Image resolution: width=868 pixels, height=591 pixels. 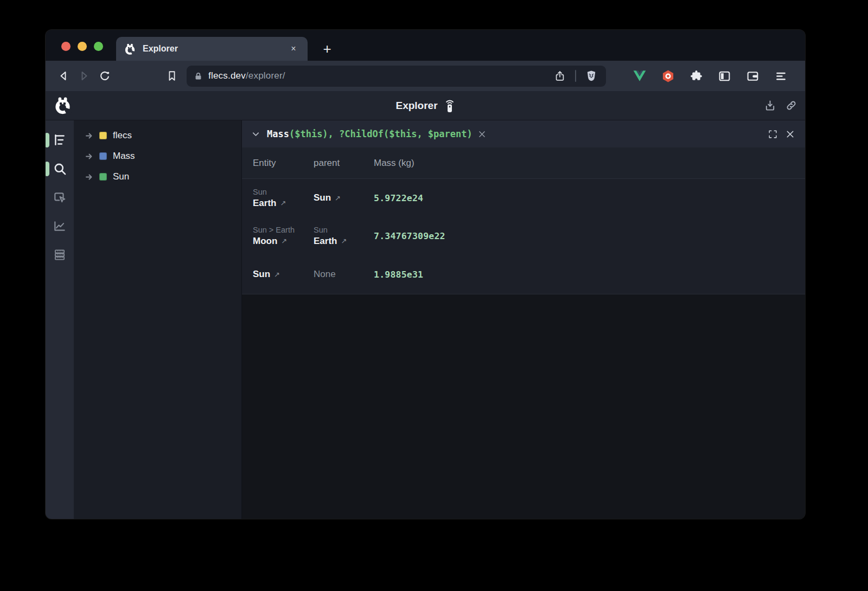 I want to click on window-minimize-button, so click(x=82, y=47).